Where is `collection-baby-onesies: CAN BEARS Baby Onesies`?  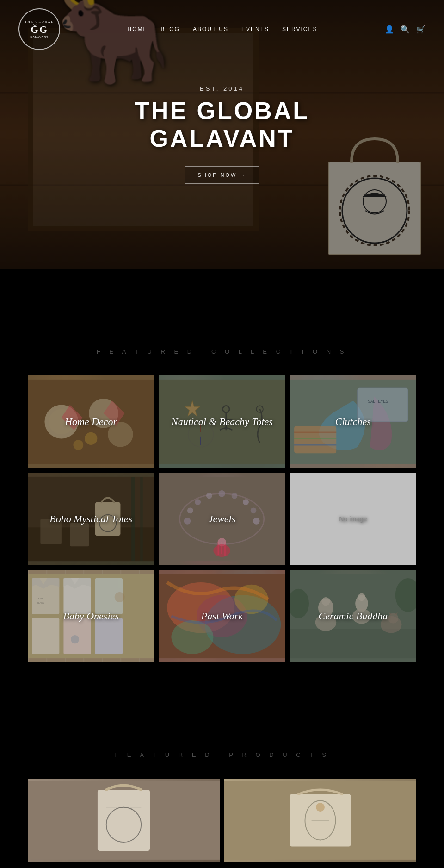 collection-baby-onesies: CAN BEARS Baby Onesies is located at coordinates (91, 616).